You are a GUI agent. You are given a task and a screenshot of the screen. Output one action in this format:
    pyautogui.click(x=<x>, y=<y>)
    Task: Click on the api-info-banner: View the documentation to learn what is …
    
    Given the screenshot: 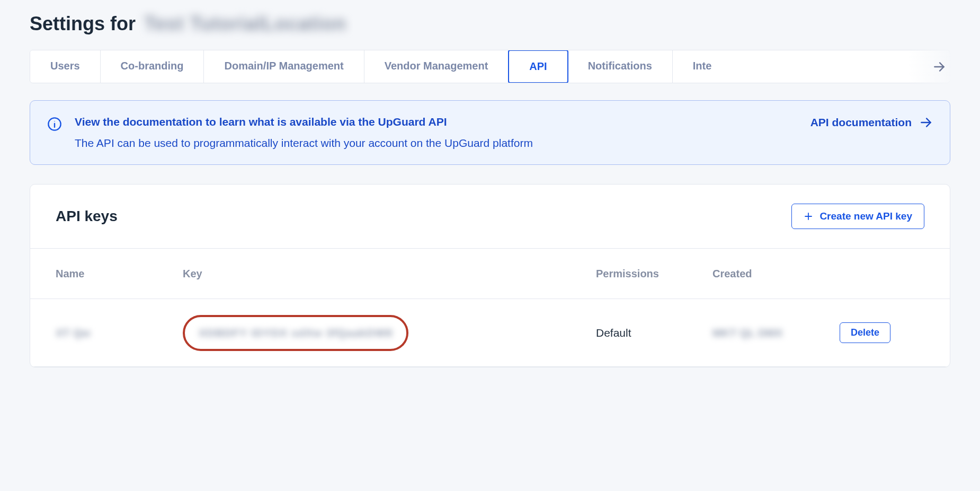 What is the action you would take?
    pyautogui.click(x=490, y=133)
    